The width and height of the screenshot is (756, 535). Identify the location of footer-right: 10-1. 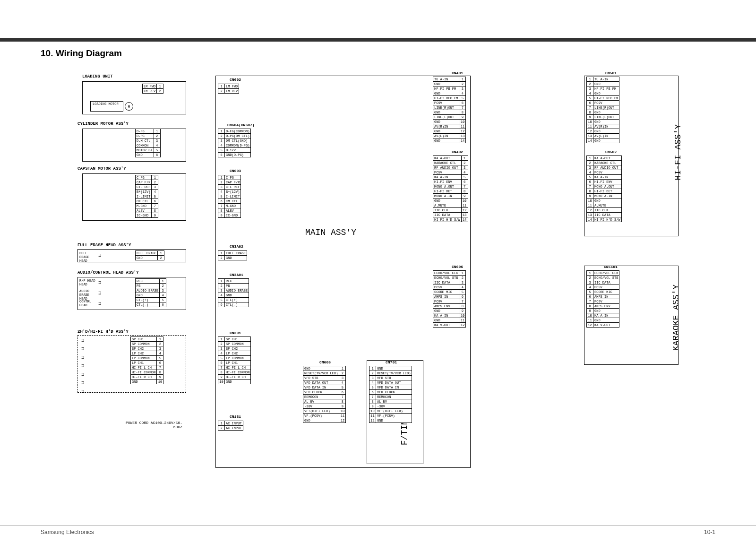
(710, 530).